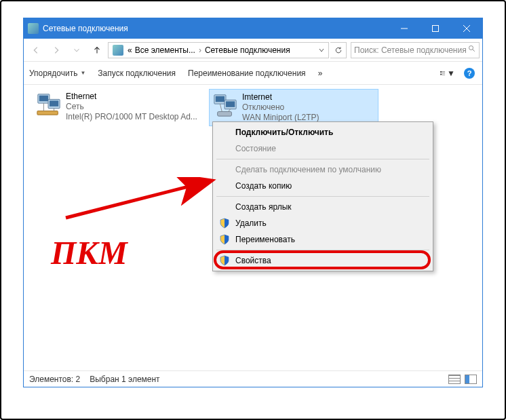 The image size is (506, 420). What do you see at coordinates (125, 379) in the screenshot?
I see `status-selected: Выбран 1 элемент` at bounding box center [125, 379].